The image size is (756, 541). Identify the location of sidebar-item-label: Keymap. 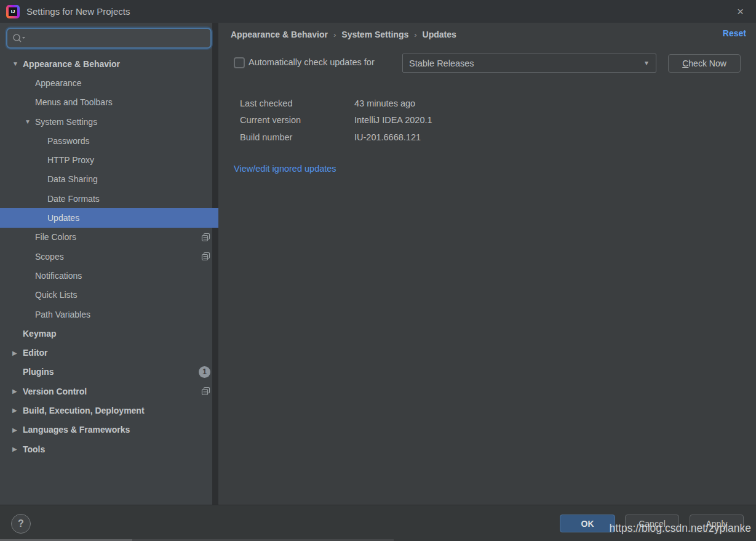
(39, 334).